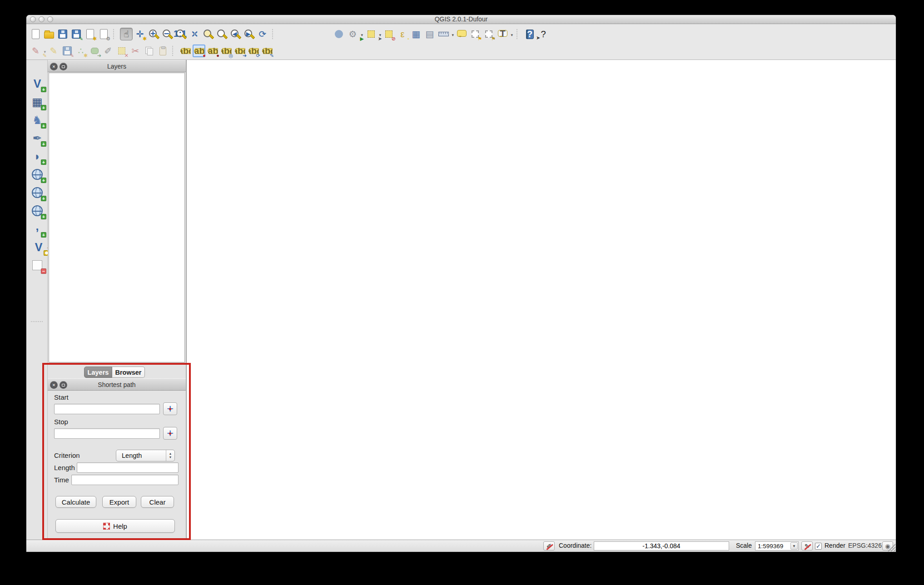 Image resolution: width=924 pixels, height=585 pixels. Describe the element at coordinates (104, 34) in the screenshot. I see `composer-manager-button: ⚙` at that location.